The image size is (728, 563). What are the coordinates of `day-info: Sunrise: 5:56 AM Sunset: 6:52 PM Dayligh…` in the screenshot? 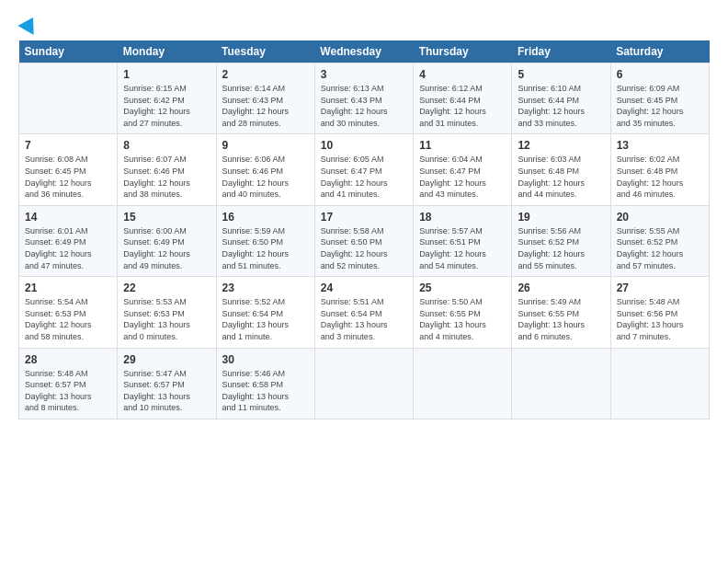 It's located at (561, 248).